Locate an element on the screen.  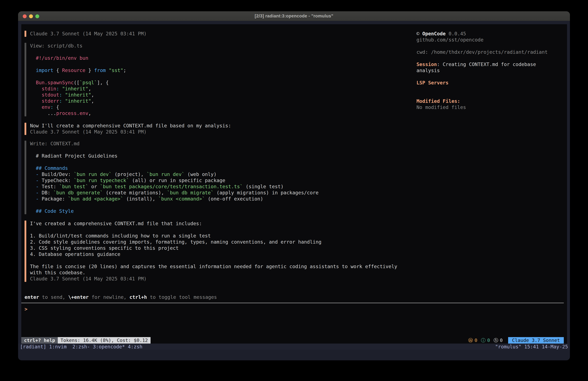
text-segment: (project), is located at coordinates (129, 174).